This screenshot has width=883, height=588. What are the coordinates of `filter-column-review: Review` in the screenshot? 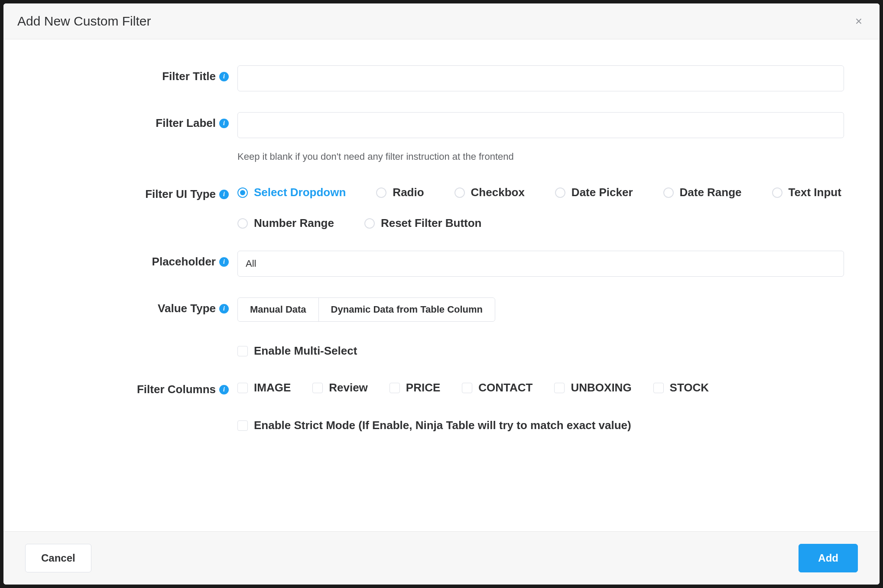 It's located at (340, 388).